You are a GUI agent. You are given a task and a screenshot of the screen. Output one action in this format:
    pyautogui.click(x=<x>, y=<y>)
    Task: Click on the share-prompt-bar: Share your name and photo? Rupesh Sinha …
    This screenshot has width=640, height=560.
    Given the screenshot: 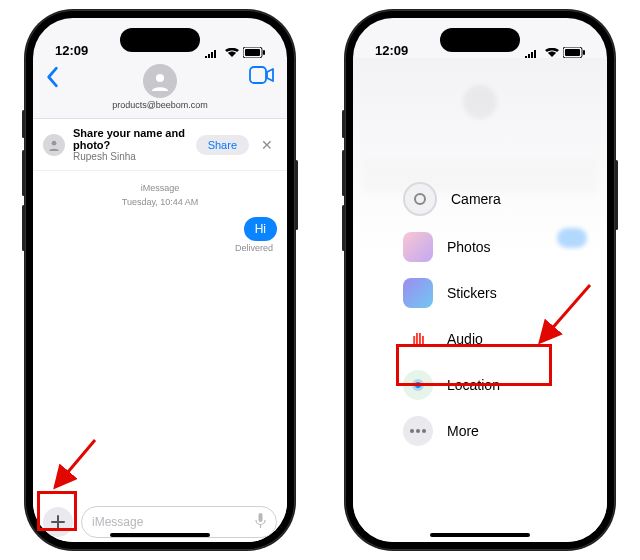 What is the action you would take?
    pyautogui.click(x=160, y=145)
    